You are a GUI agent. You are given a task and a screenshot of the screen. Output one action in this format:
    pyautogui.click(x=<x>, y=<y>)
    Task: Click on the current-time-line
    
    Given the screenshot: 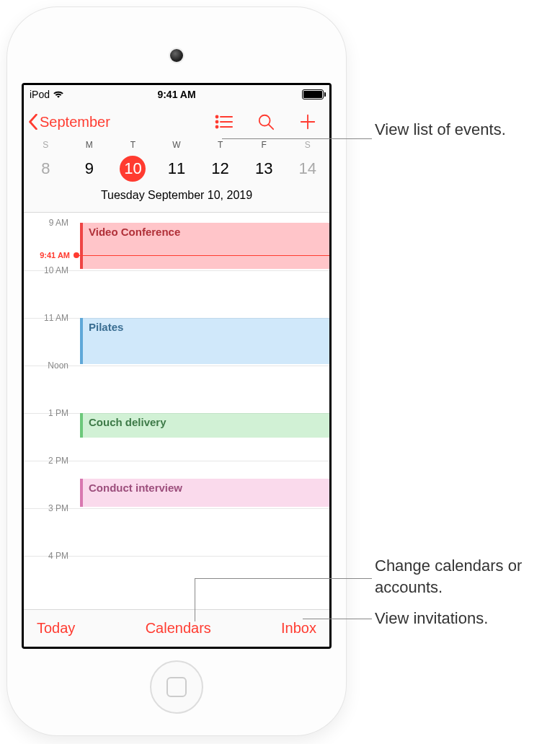 What is the action you would take?
    pyautogui.click(x=202, y=255)
    